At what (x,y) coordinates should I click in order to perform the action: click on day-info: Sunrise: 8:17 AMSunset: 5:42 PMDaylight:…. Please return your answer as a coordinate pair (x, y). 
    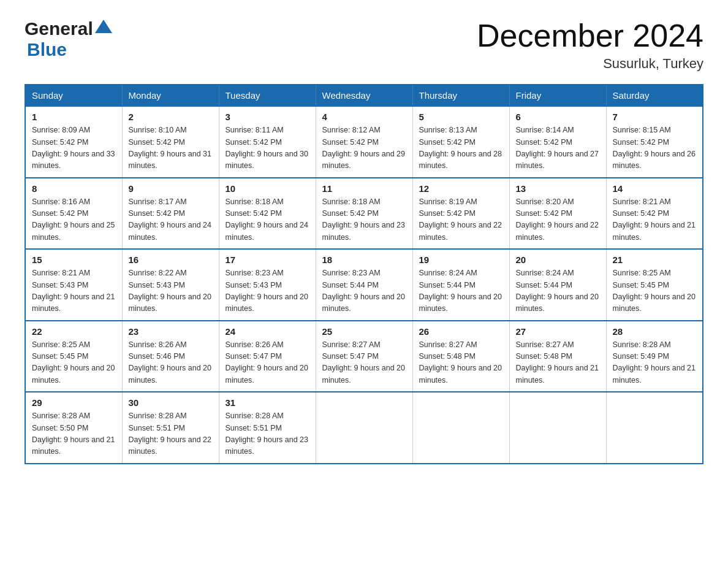
    Looking at the image, I should click on (170, 220).